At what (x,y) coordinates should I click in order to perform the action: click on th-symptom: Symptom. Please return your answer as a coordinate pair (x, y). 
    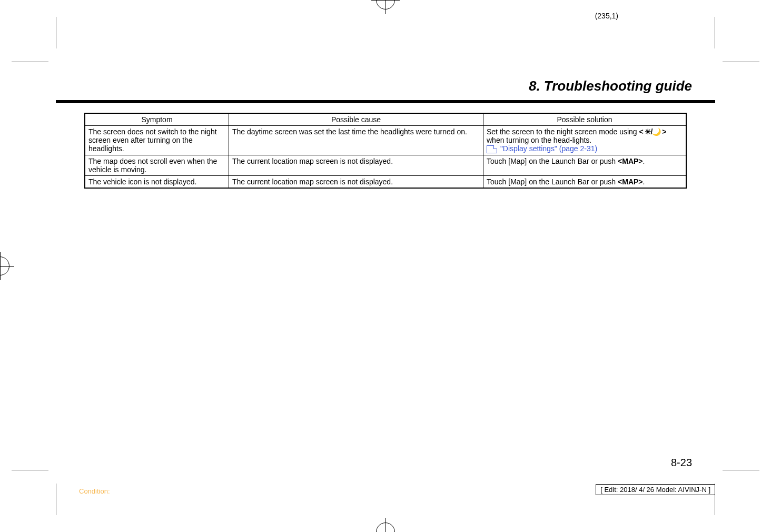
    Looking at the image, I should click on (157, 120).